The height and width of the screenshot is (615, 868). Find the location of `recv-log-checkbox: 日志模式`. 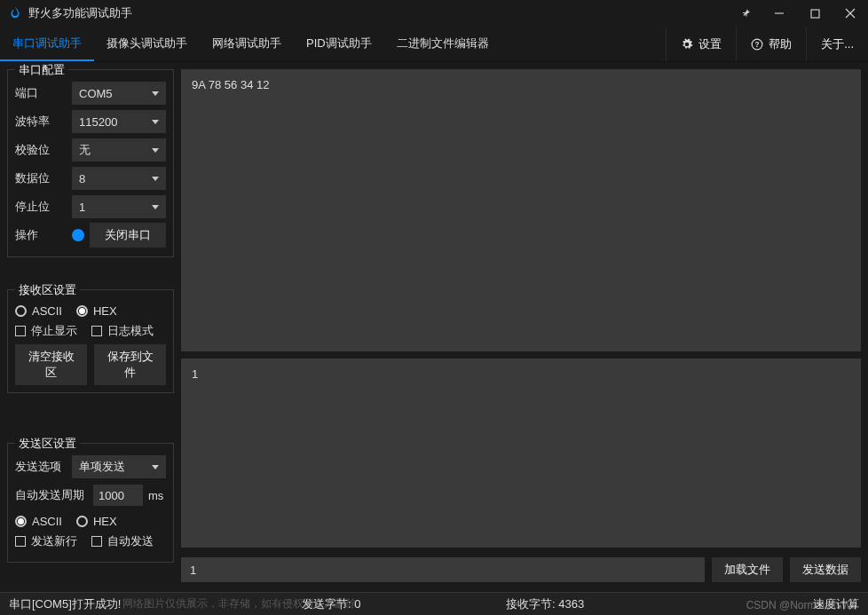

recv-log-checkbox: 日志模式 is located at coordinates (122, 331).